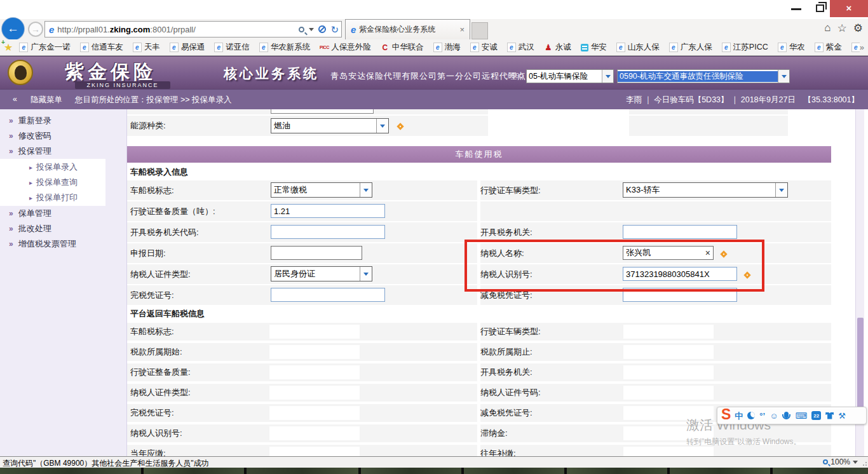 This screenshot has height=474, width=868. I want to click on sidebar-subitem: ▸投保单打印, so click(53, 198).